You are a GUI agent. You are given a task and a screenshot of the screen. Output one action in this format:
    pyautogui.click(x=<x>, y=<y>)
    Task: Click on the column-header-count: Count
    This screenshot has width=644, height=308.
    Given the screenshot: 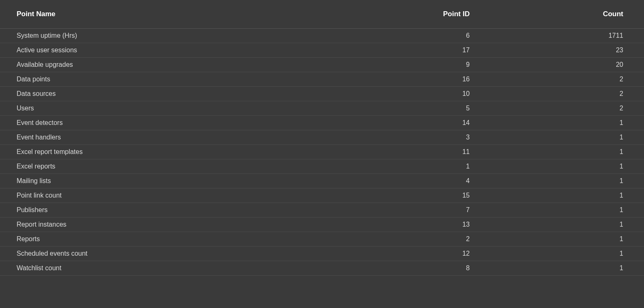 What is the action you would take?
    pyautogui.click(x=557, y=14)
    